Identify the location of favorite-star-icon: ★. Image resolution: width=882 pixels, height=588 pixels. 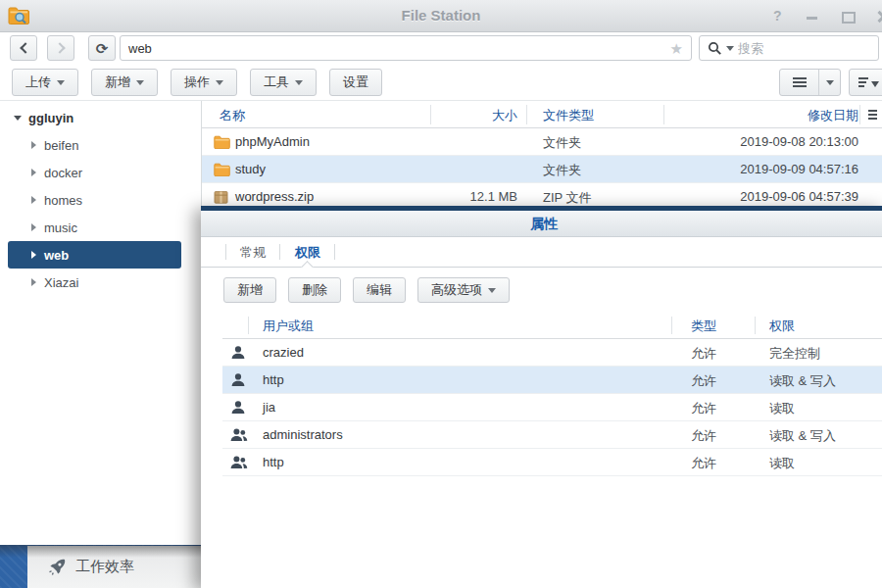
(676, 49).